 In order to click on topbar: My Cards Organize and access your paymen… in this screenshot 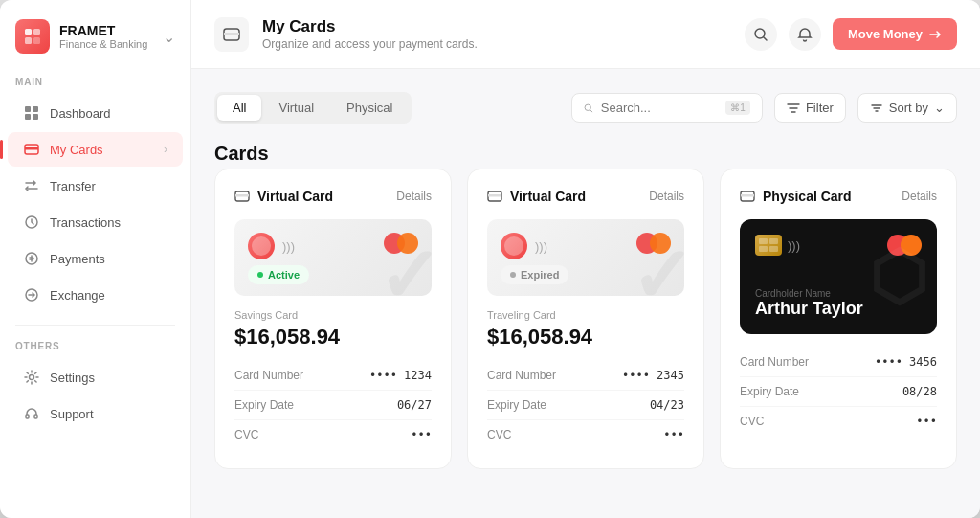, I will do `click(586, 34)`.